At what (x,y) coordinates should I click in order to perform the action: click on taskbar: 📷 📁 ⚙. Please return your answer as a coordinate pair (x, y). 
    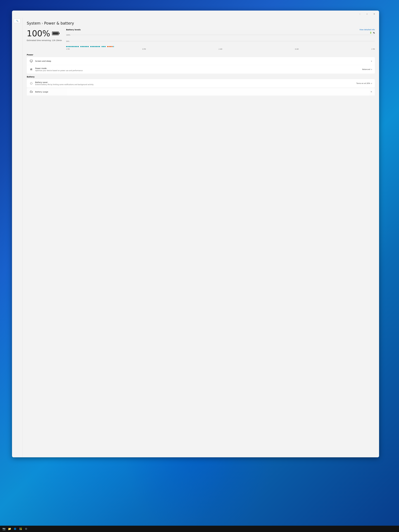
    Looking at the image, I should click on (200, 529).